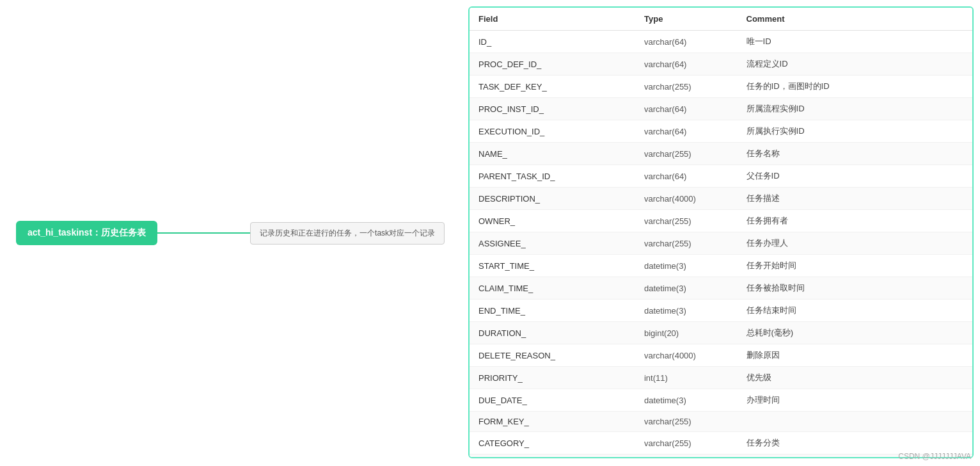 The image size is (980, 466). I want to click on cell-field: FORM_KEY_, so click(553, 422).